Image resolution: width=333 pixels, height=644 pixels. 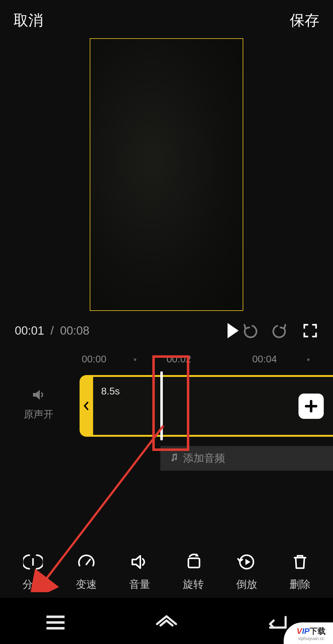 What do you see at coordinates (166, 622) in the screenshot?
I see `home-icon` at bounding box center [166, 622].